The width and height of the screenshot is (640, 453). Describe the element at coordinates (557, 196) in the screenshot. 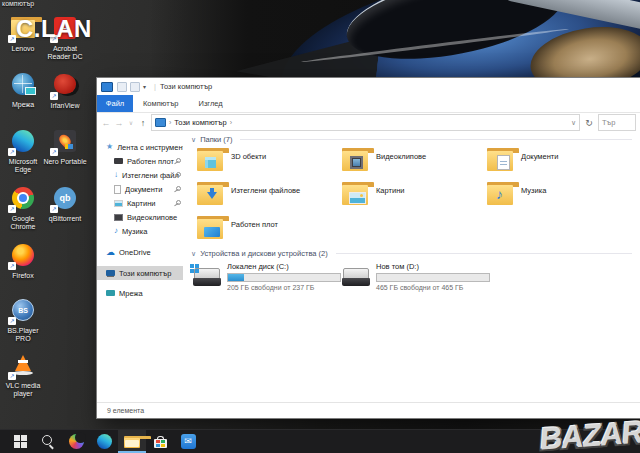

I see `folder-tile-music: ♪ Музика` at that location.